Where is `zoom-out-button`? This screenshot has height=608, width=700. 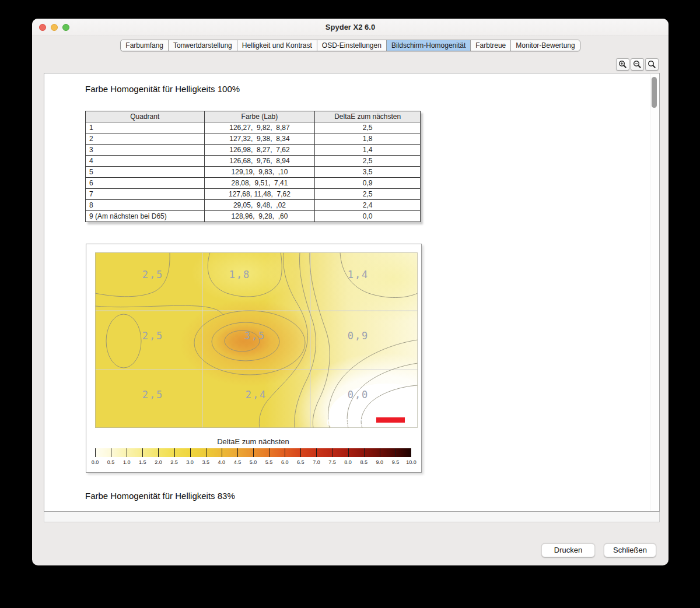
zoom-out-button is located at coordinates (637, 64).